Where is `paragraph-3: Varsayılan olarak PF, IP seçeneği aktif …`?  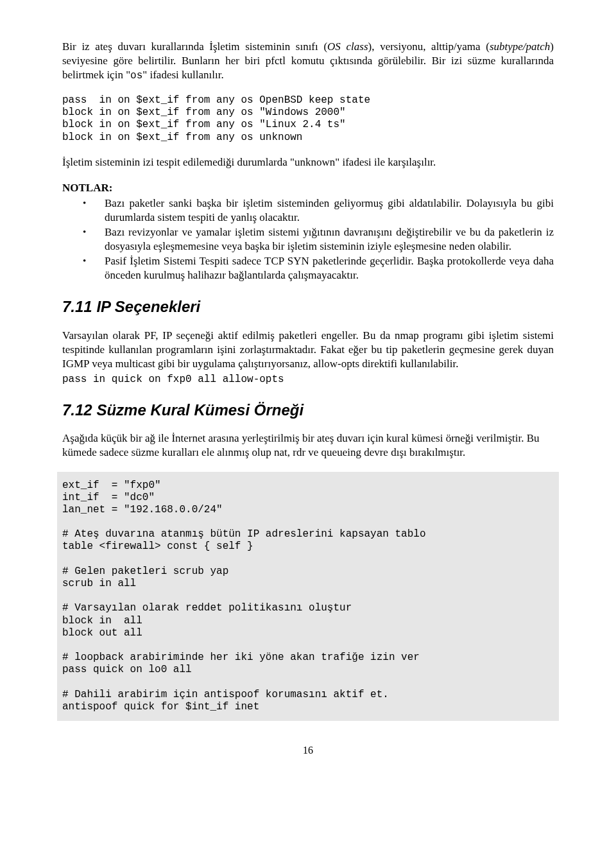 paragraph-3: Varsayılan olarak PF, IP seçeneği aktif … is located at coordinates (308, 350).